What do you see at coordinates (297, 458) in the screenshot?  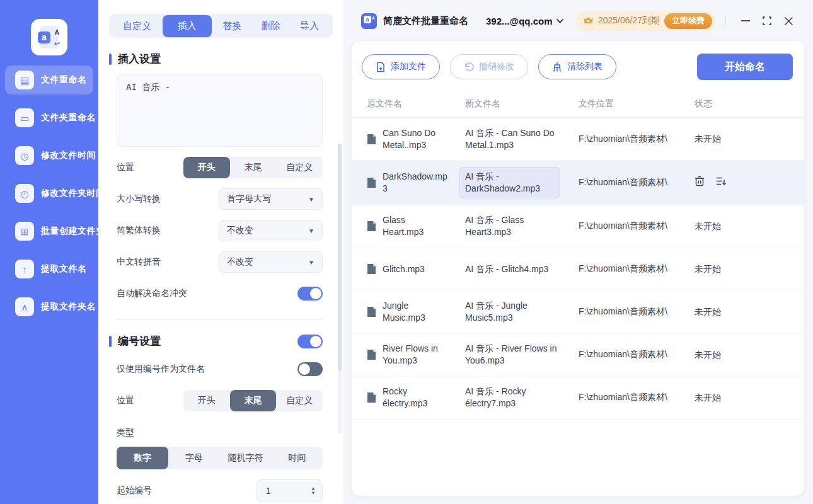 I see `segment-option: 时间` at bounding box center [297, 458].